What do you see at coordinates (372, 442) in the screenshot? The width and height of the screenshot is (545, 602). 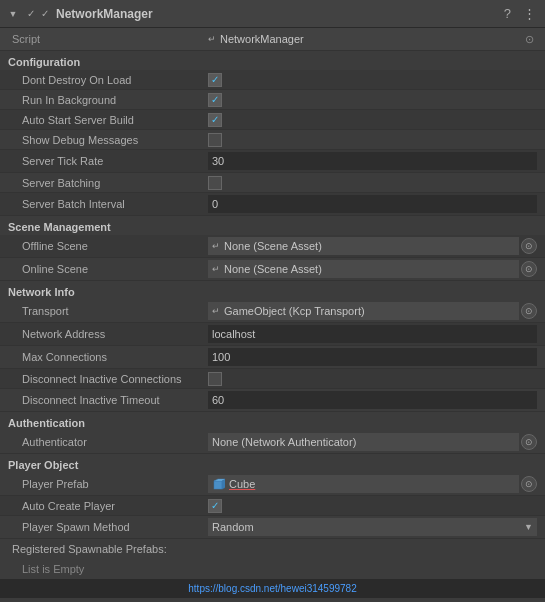 I see `authenticator-value: None (Network Authenticator) ⊙` at bounding box center [372, 442].